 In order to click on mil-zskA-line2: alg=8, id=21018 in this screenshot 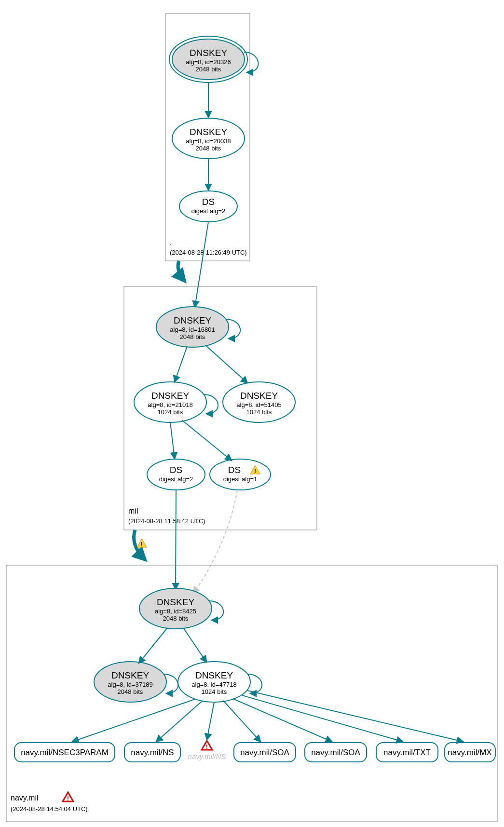, I will do `click(170, 405)`.